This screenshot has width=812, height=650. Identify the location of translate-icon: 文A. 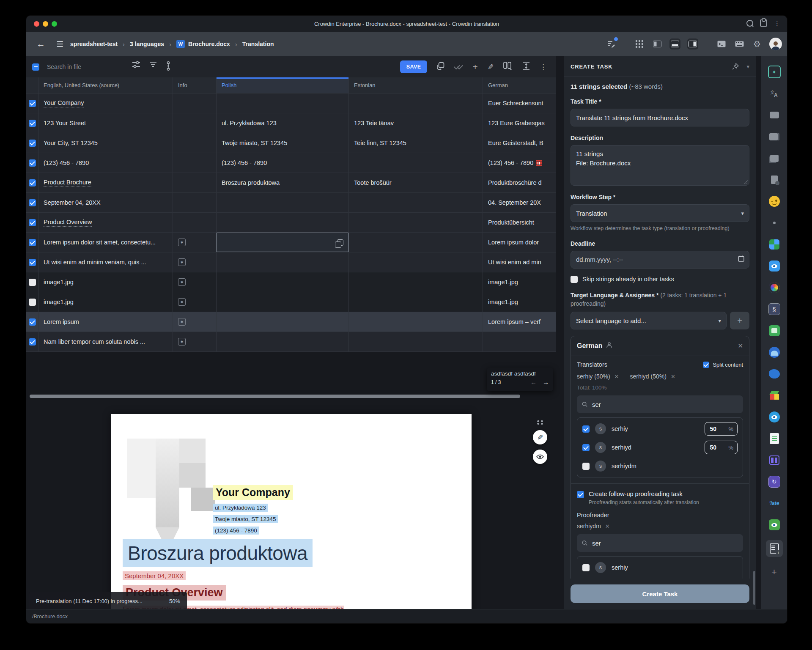
(774, 93).